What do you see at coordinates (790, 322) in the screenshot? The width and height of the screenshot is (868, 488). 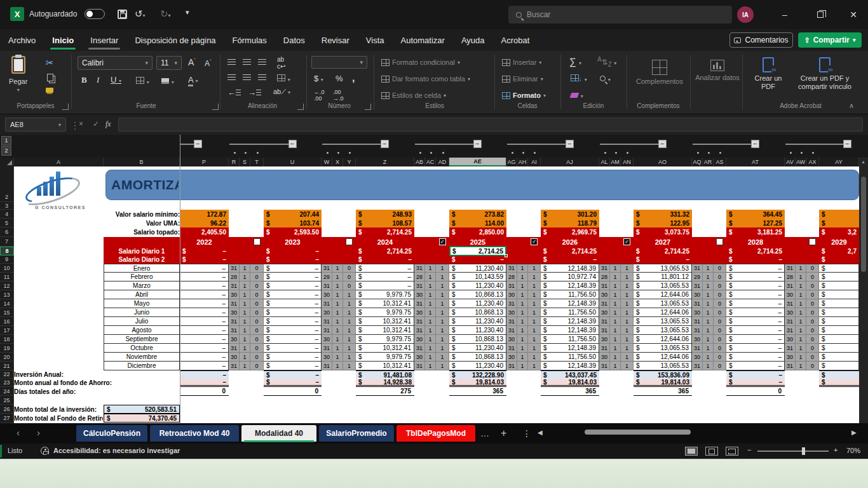 I see `cell-AV-16: 31` at bounding box center [790, 322].